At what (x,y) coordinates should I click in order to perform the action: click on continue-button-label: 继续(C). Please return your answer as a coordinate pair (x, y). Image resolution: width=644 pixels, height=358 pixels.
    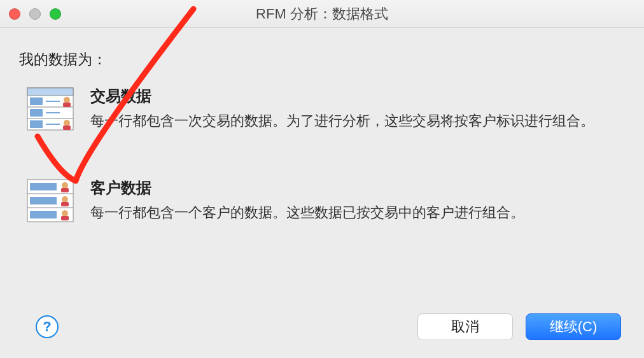
    Looking at the image, I should click on (574, 327).